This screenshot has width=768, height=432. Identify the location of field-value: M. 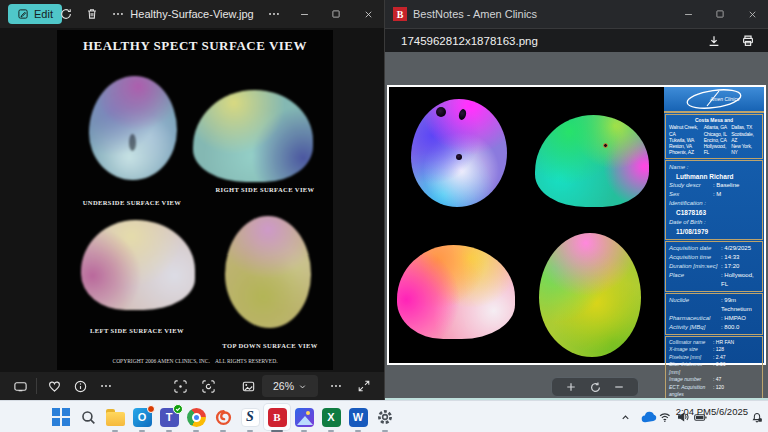
(717, 194).